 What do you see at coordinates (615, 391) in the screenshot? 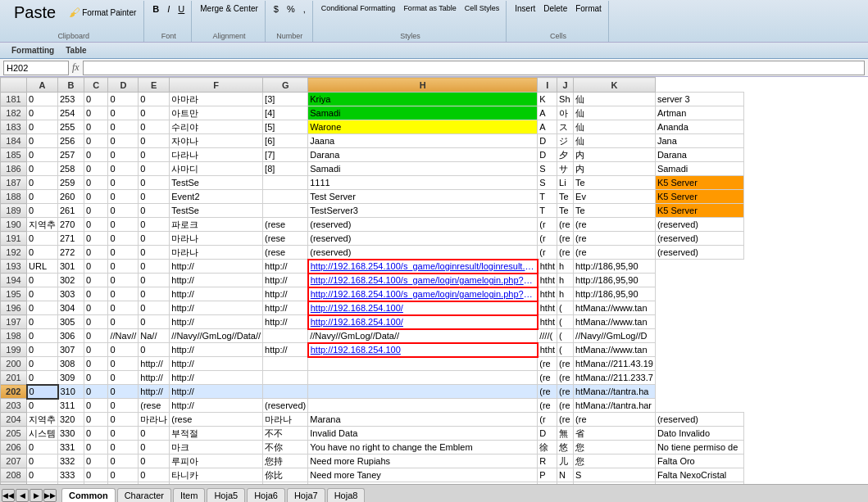
I see `cell-21-10: htMana://tantra.ha` at bounding box center [615, 391].